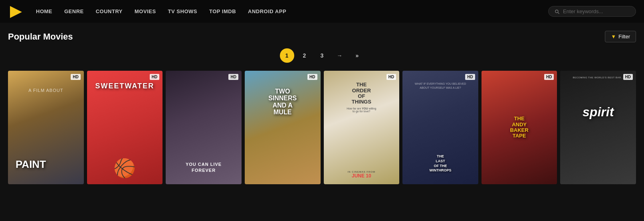  I want to click on page-button-1: 1, so click(287, 56).